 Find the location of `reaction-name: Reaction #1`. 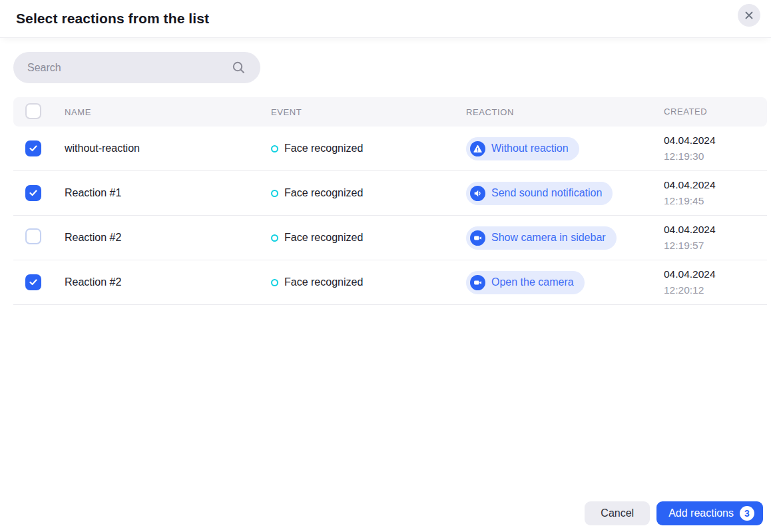

reaction-name: Reaction #1 is located at coordinates (155, 193).